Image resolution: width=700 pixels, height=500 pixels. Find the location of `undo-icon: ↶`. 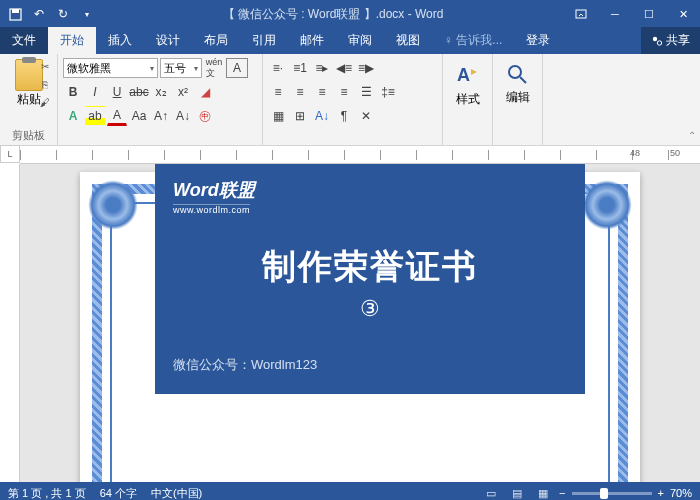

undo-icon: ↶ is located at coordinates (39, 14).